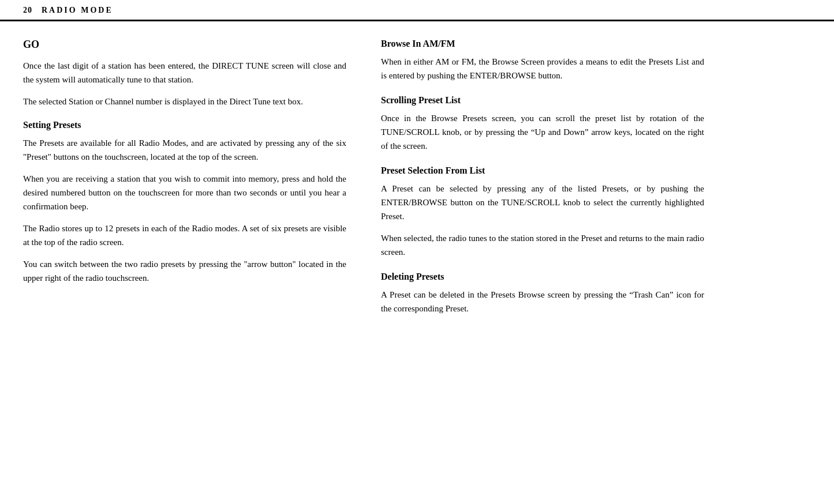  What do you see at coordinates (185, 45) in the screenshot?
I see `go-heading: GO` at bounding box center [185, 45].